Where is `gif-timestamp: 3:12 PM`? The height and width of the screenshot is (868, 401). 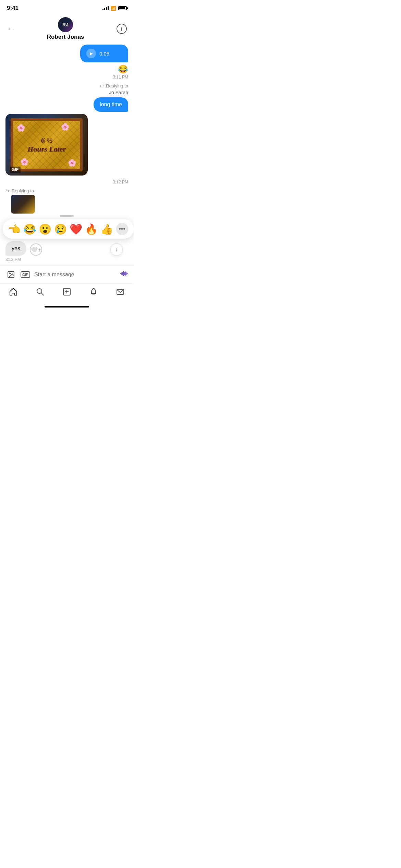
gif-timestamp: 3:12 PM is located at coordinates (67, 182).